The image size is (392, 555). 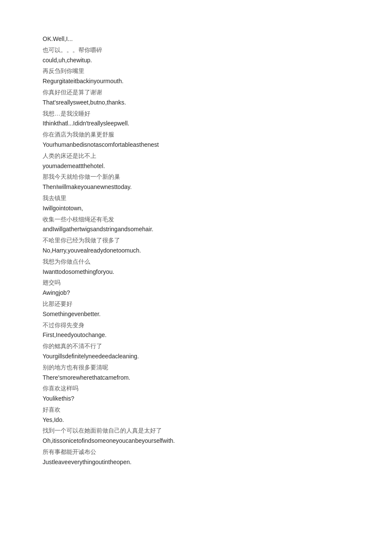 What do you see at coordinates (196, 124) in the screenshot?
I see `english-text: Ithinkthatl...Ididn'treallysleepwell.` at bounding box center [196, 124].